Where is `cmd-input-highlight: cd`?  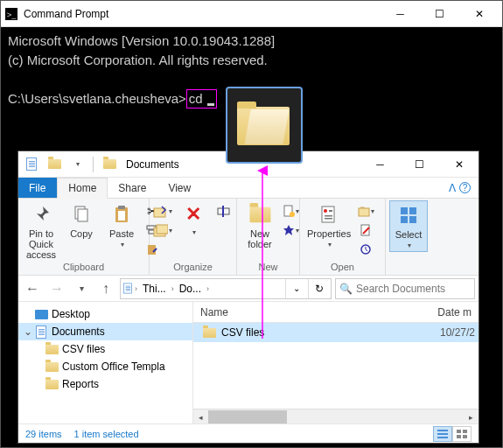
cmd-input-highlight: cd is located at coordinates (201, 99).